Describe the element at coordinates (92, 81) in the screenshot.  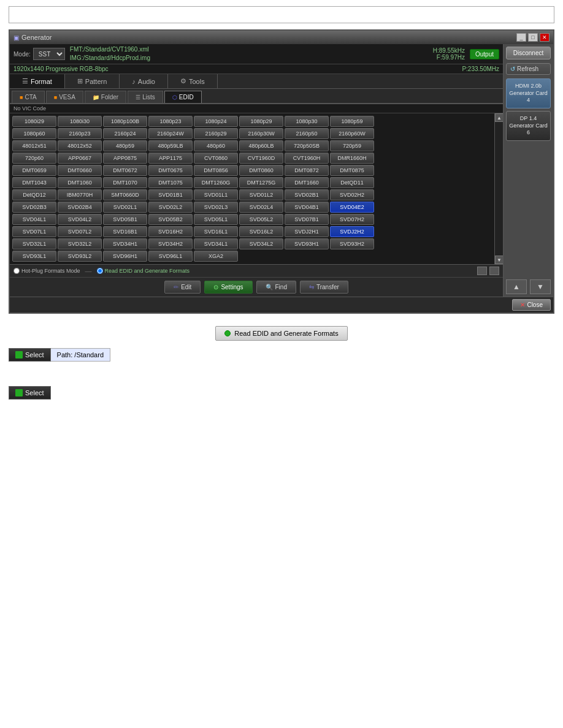
I see `tab-pattern: ⊞ Pattern` at that location.